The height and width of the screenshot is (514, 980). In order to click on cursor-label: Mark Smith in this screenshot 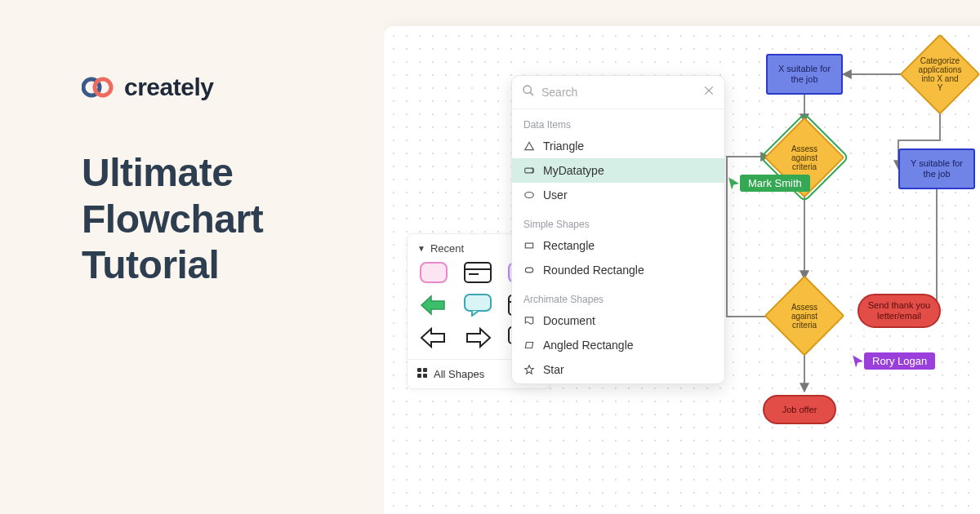, I will do `click(775, 183)`.